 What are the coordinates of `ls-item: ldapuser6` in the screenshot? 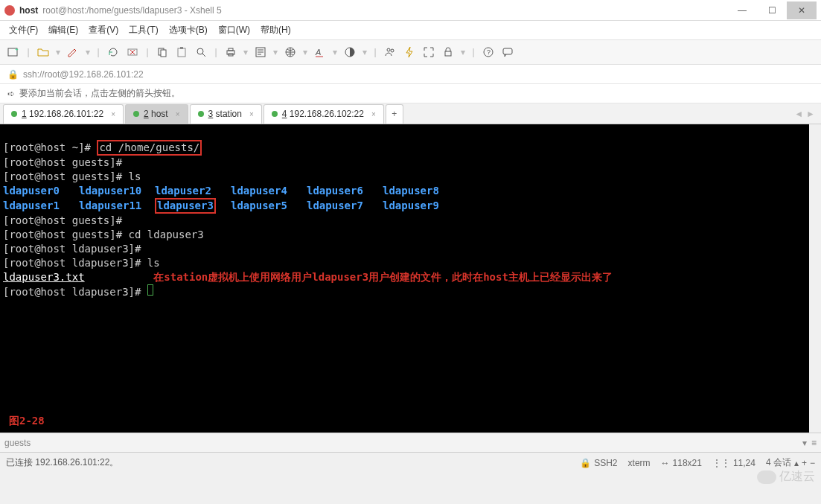 It's located at (345, 191).